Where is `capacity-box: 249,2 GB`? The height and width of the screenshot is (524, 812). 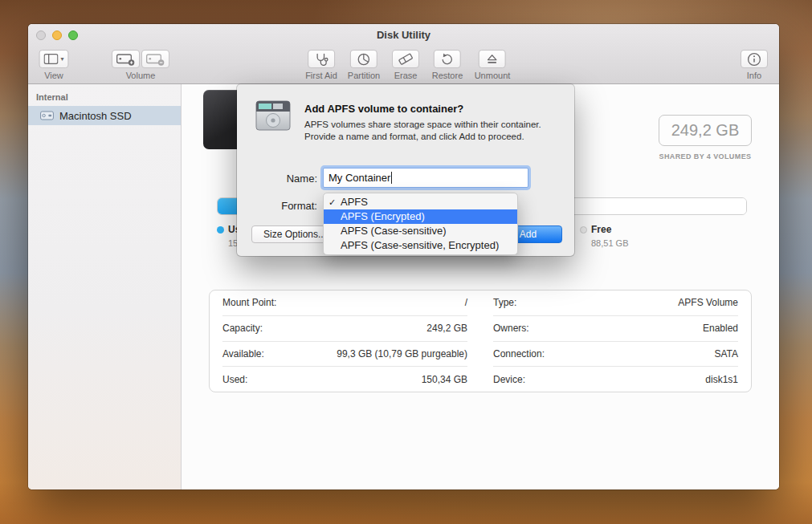 capacity-box: 249,2 GB is located at coordinates (705, 130).